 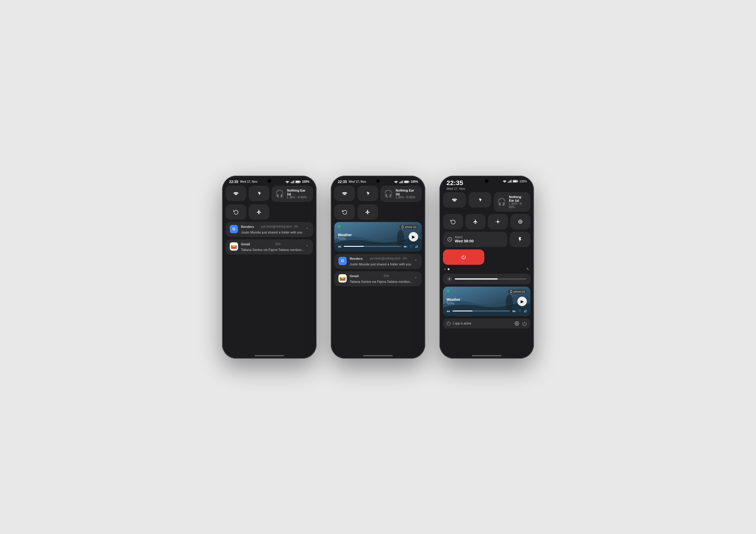 I want to click on brightness-fill, so click(x=476, y=279).